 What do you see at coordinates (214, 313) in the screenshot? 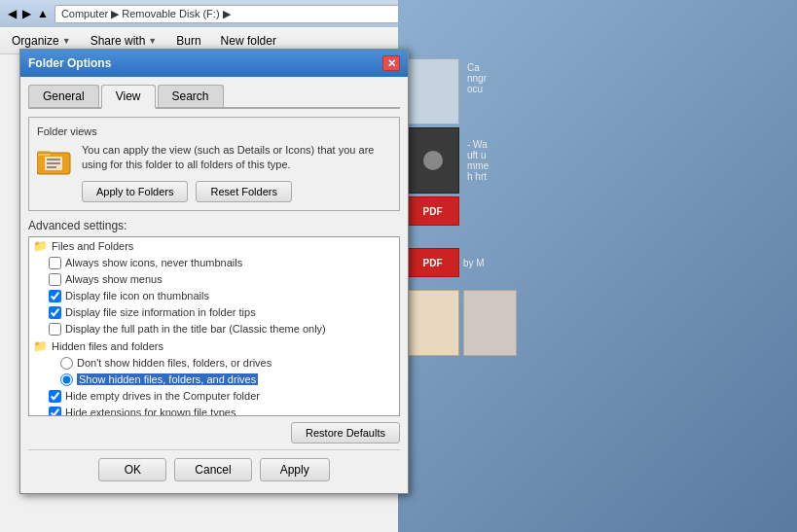
I see `tree-item: Display file size information in folder …` at bounding box center [214, 313].